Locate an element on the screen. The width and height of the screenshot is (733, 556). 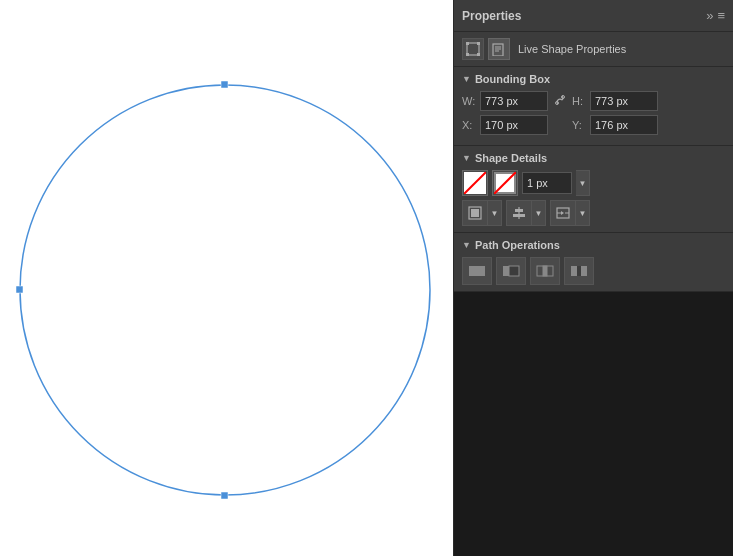
shape-details-header: ▼ Shape Details is located at coordinates (594, 158).